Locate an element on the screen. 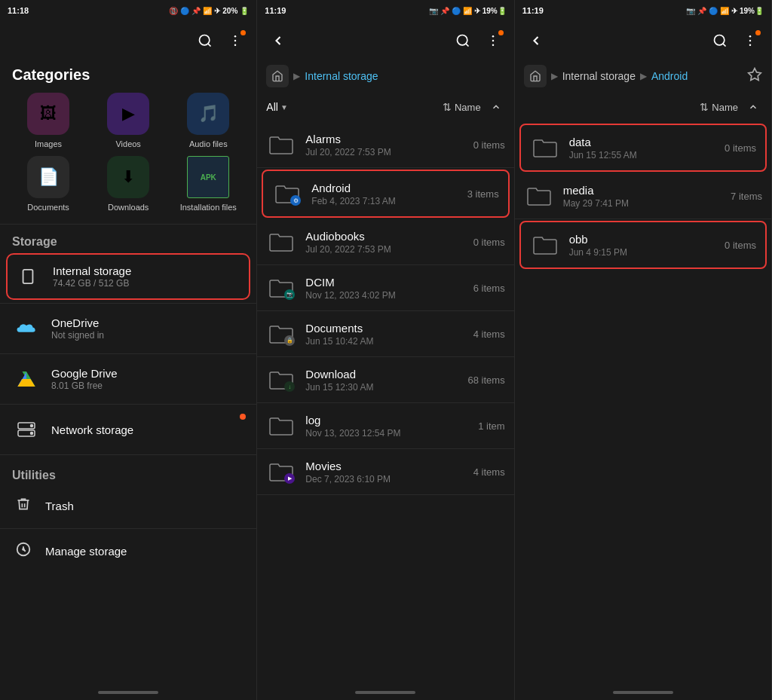 This screenshot has height=700, width=772. file-item-data: data Jun 15 12:55 AM 0 items is located at coordinates (643, 148).